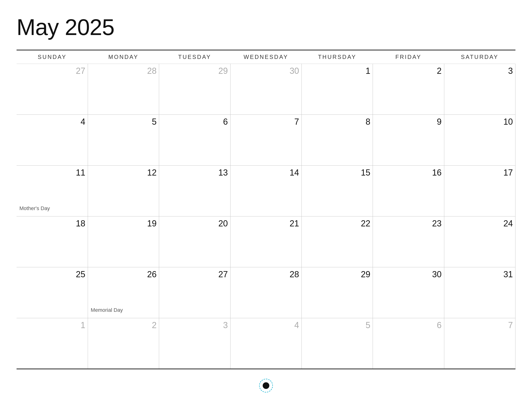  I want to click on calendar-cell-2-other: 2, so click(123, 344).